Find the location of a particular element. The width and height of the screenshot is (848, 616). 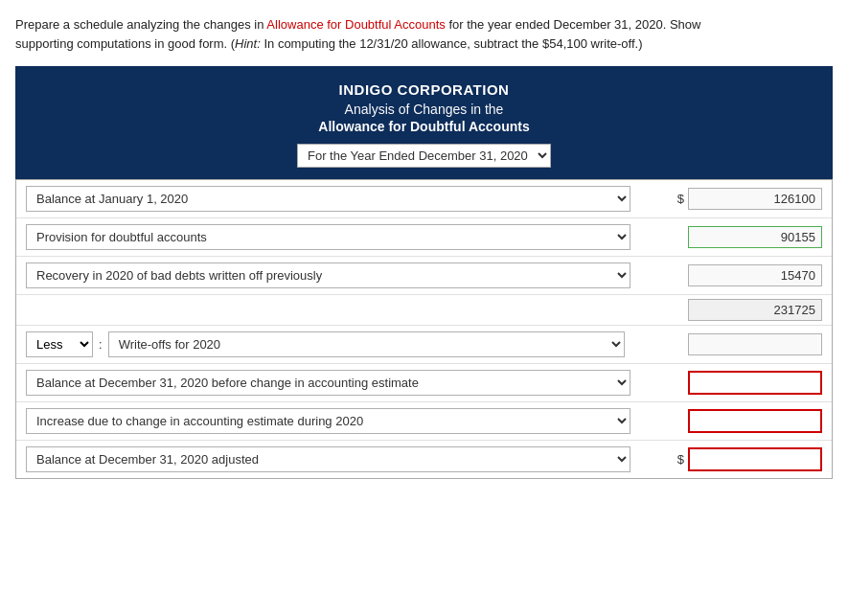

balance-jan-select: Balance at January 1, 2020 is located at coordinates (328, 199).